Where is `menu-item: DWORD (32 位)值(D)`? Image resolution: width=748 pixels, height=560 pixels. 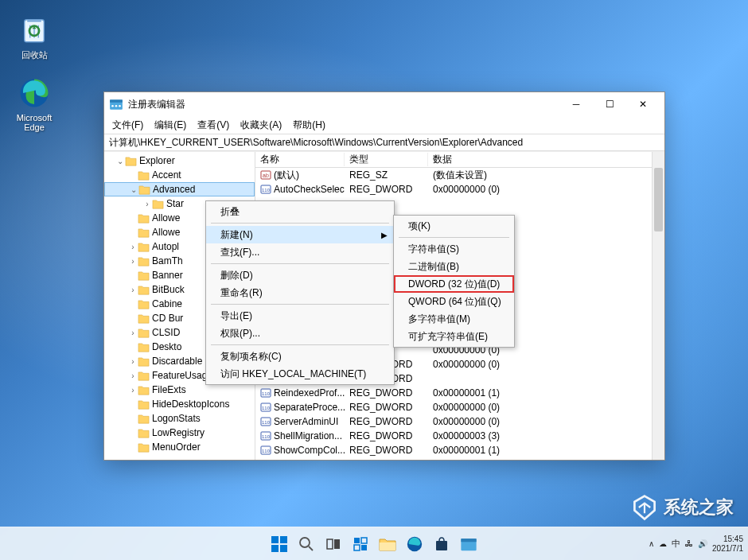
menu-item: DWORD (32 位)值(D) is located at coordinates (454, 284).